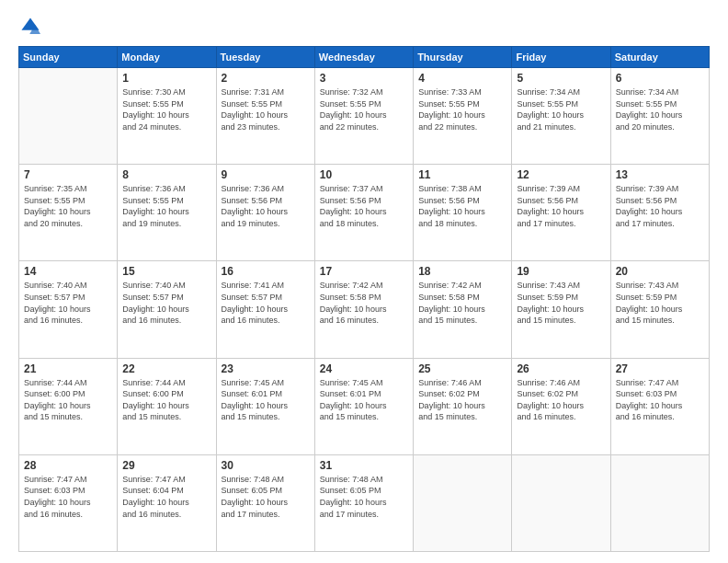  What do you see at coordinates (364, 175) in the screenshot?
I see `day-number: 10` at bounding box center [364, 175].